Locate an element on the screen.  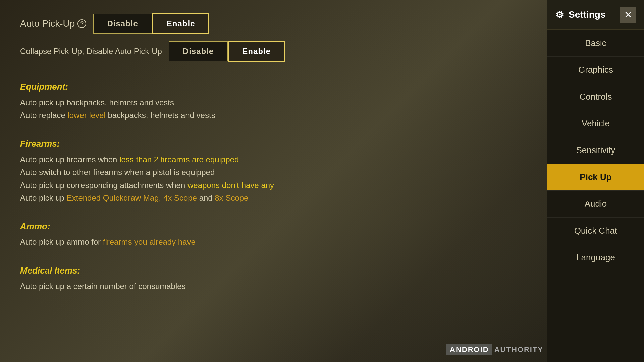
equipment-lines: Auto pick up backpacks, helmets and vest… is located at coordinates (206, 109).